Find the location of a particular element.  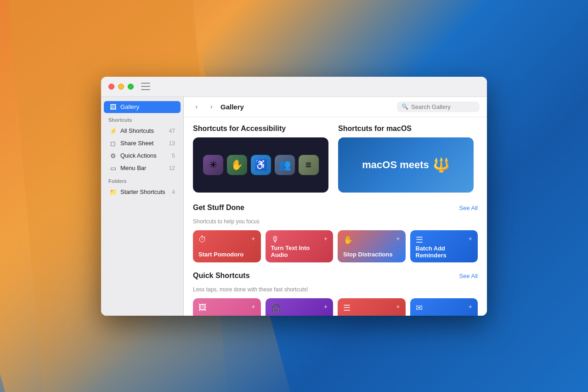

get-stuff-done-section: Get Stuff Done See All Shortcuts to help… is located at coordinates (335, 233).